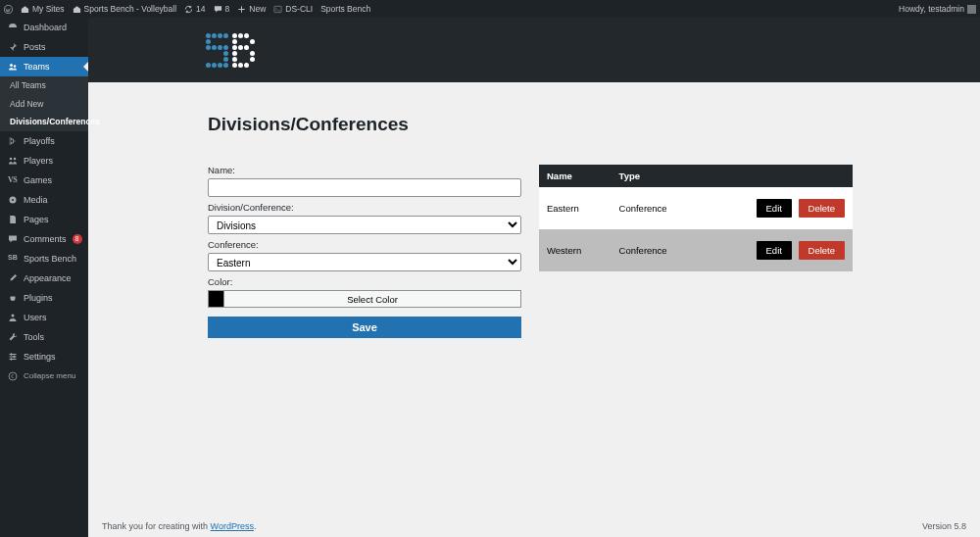 This screenshot has width=980, height=537. I want to click on menu-players-label: Players, so click(38, 161).